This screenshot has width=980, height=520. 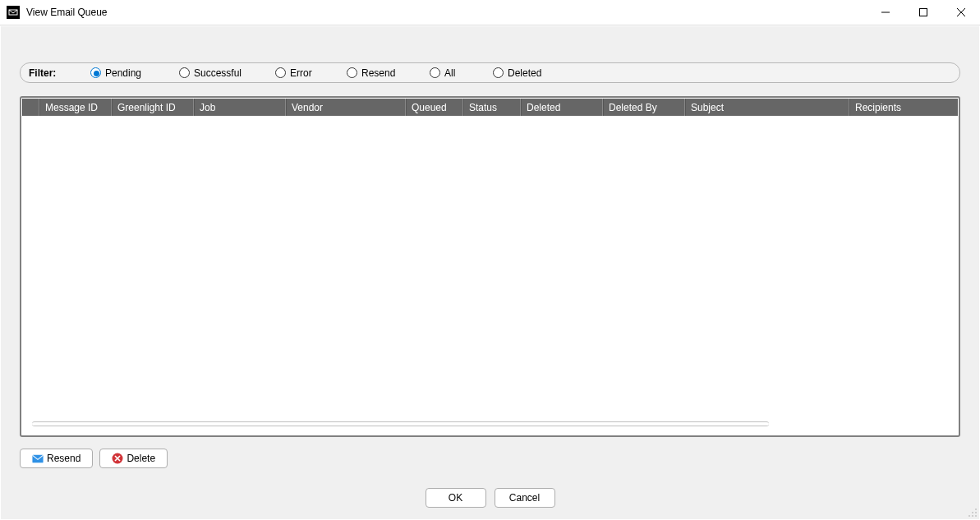 What do you see at coordinates (210, 73) in the screenshot?
I see `filter-radio-successful: Successful` at bounding box center [210, 73].